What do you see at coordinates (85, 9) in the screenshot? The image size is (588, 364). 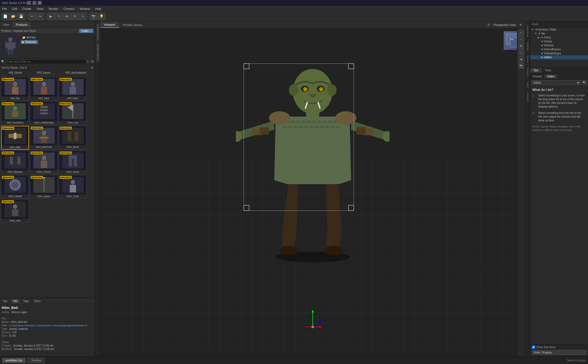 I see `menu-window: Window` at bounding box center [85, 9].